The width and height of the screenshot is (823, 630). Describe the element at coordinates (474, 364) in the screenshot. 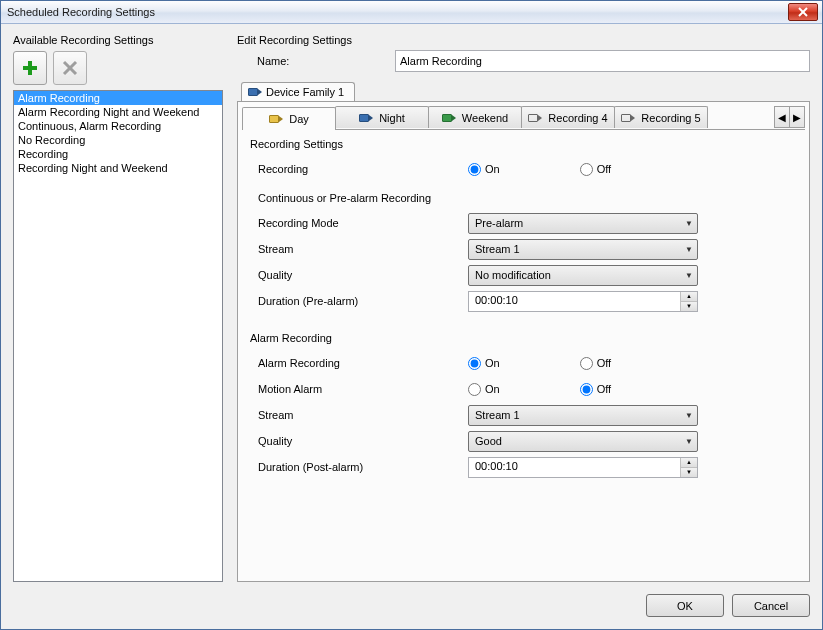

I see `alarm-recording-on-radio` at that location.